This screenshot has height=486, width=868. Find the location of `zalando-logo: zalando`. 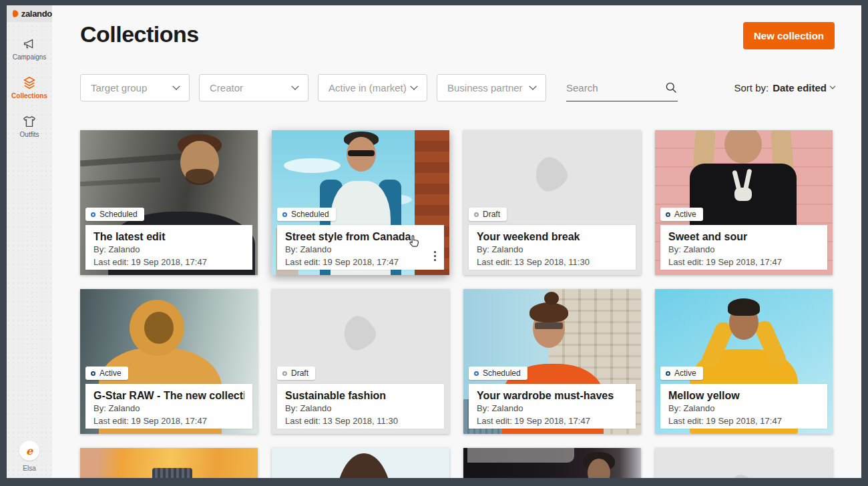

zalando-logo: zalando is located at coordinates (29, 13).